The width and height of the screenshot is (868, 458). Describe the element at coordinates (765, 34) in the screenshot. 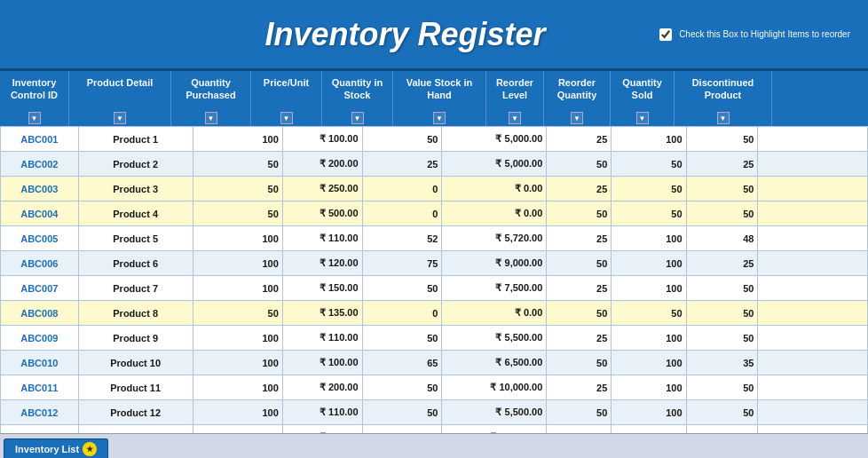

I see `highlight-label: Check this Box to Highlight Items to reo…` at that location.